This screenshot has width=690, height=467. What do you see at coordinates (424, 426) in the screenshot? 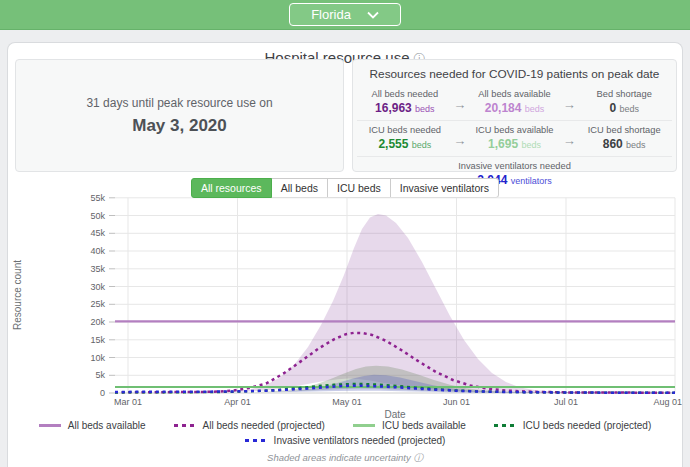
I see `legend-label: ICU beds available` at bounding box center [424, 426].